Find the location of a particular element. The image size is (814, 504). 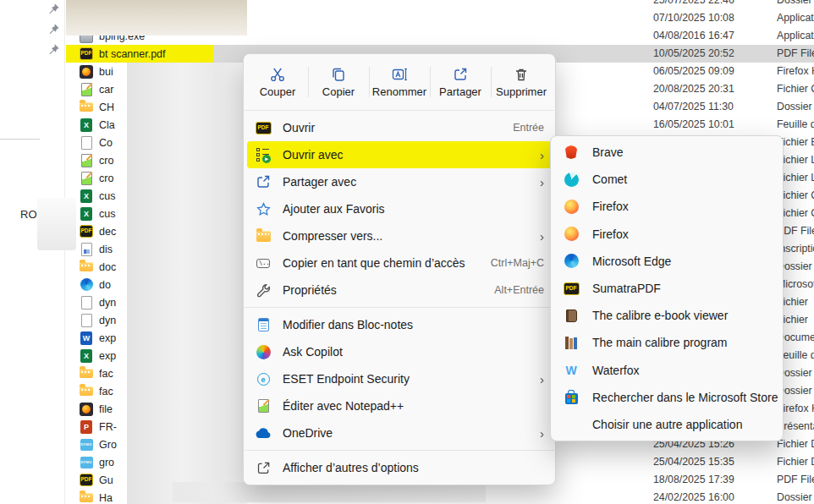

file-name: XCla is located at coordinates (97, 125).